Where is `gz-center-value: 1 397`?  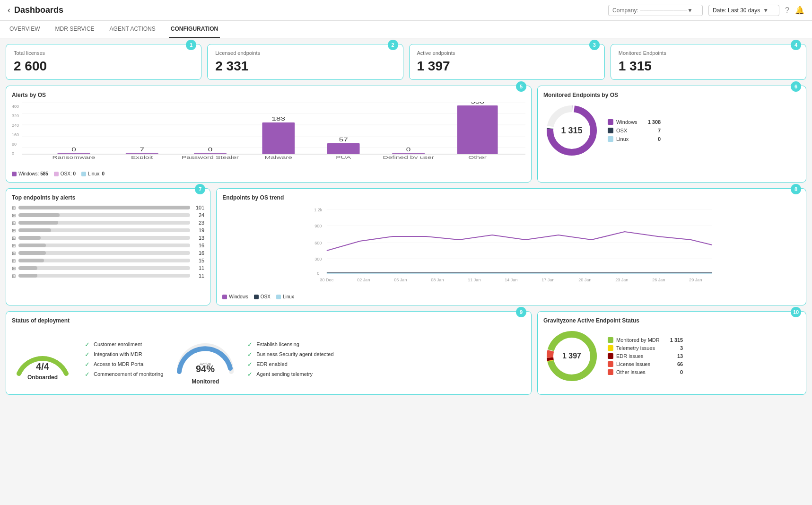
gz-center-value: 1 397 is located at coordinates (572, 356).